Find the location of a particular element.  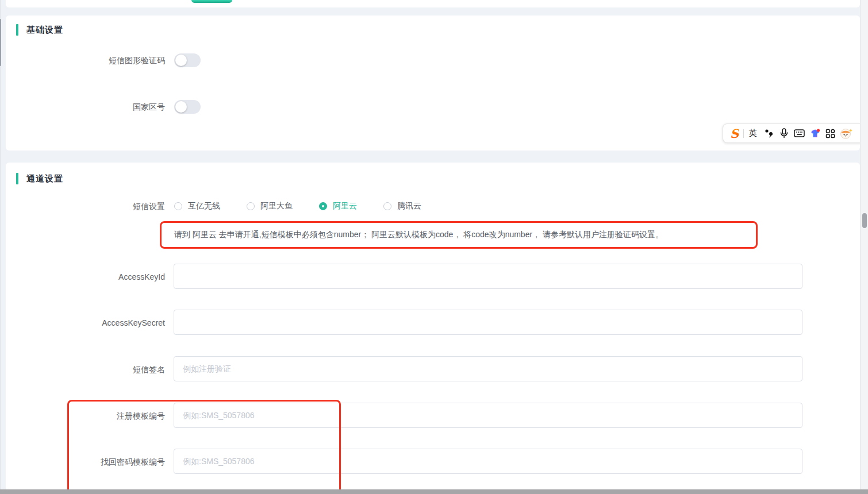

basic-settings-header: 基础设置 is located at coordinates (40, 30).